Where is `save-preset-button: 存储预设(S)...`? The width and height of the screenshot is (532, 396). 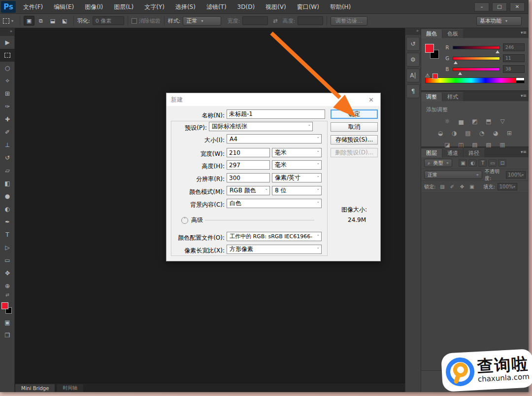
save-preset-button: 存储预设(S)... is located at coordinates (354, 140).